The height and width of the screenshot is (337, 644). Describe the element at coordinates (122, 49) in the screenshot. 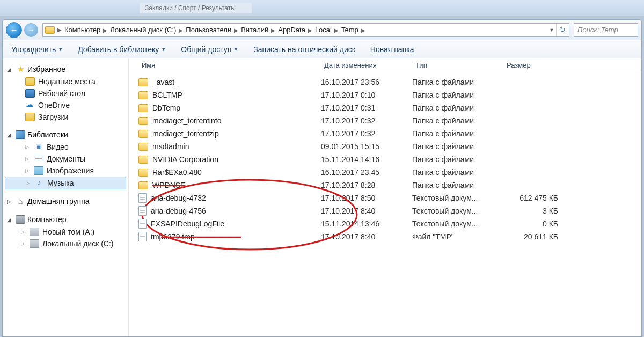

I see `add-to-library-menu: Добавить в библиотеку▼` at that location.